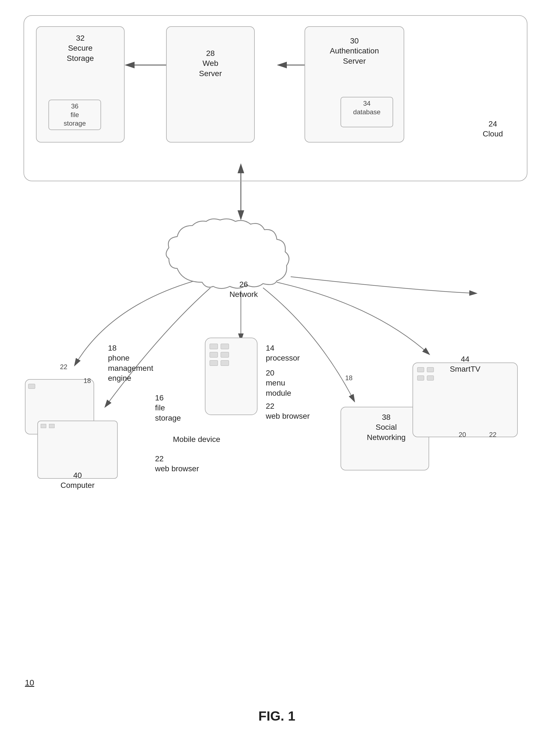 The width and height of the screenshot is (549, 756). I want to click on mobile-device-text: Mobile device, so click(197, 439).